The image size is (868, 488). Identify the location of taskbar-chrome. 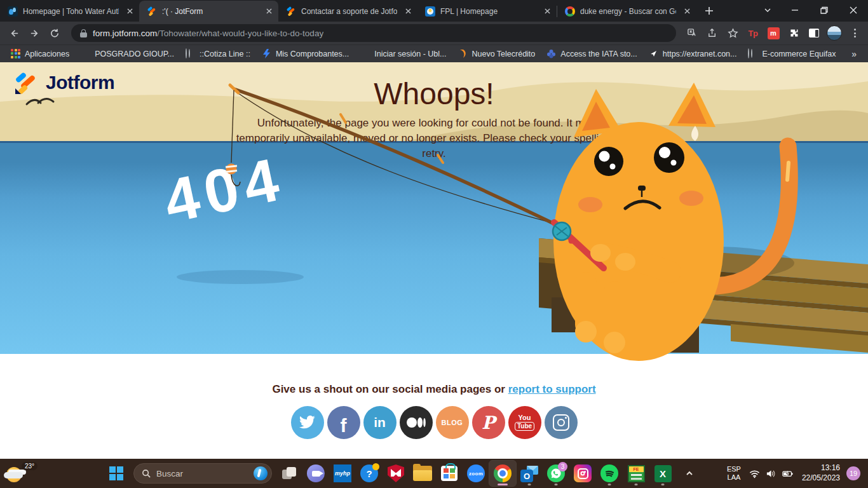
(503, 473).